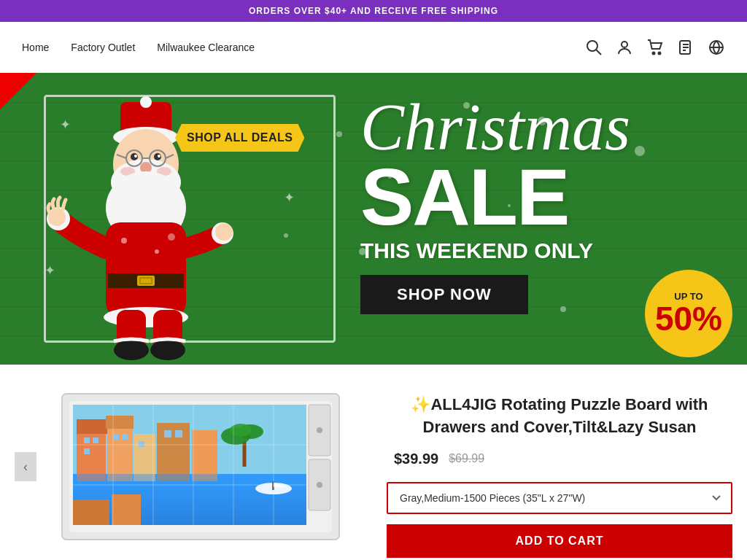 Image resolution: width=747 pixels, height=560 pixels. Describe the element at coordinates (239, 138) in the screenshot. I see `shop-all-deals-badge: SHOP ALL DEALS` at that location.